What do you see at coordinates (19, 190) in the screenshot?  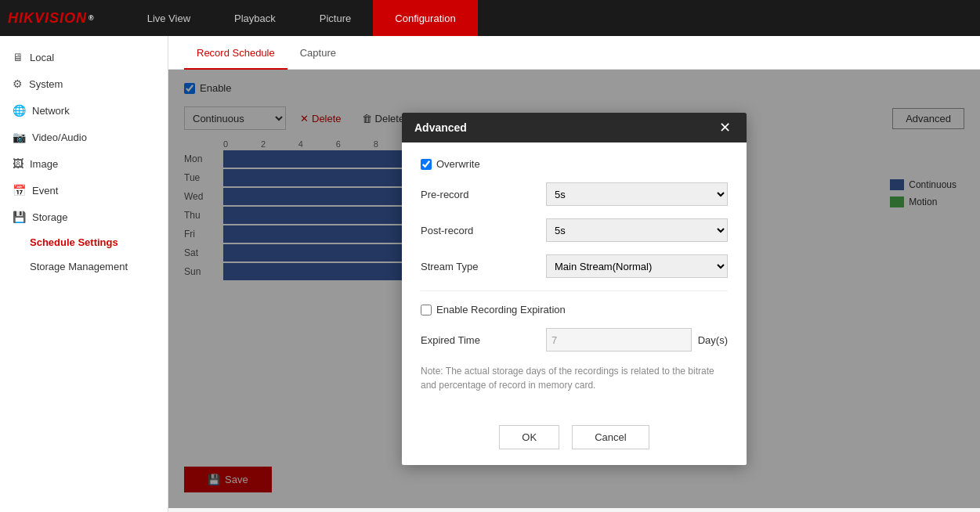 I see `event-icon: 📅` at bounding box center [19, 190].